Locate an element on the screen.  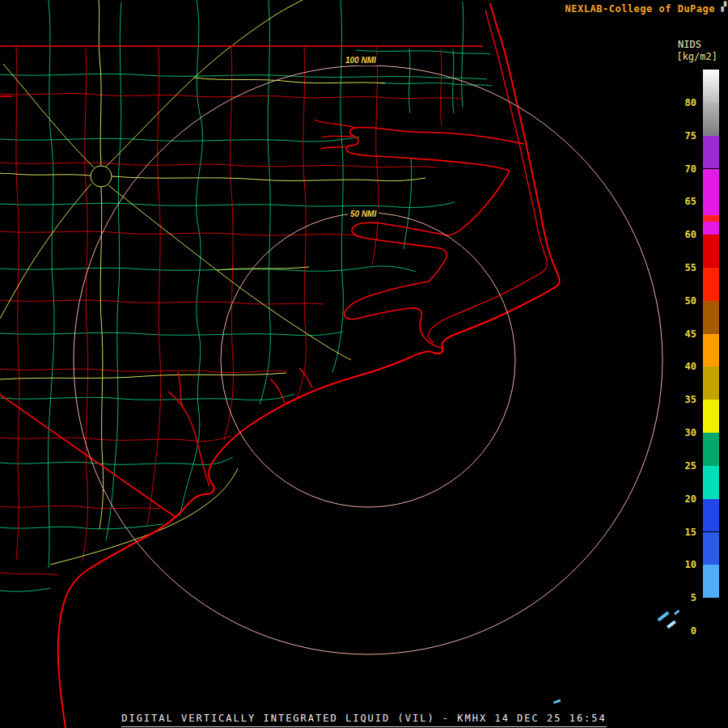
colorbar-tick-label: 70 is located at coordinates (678, 169).